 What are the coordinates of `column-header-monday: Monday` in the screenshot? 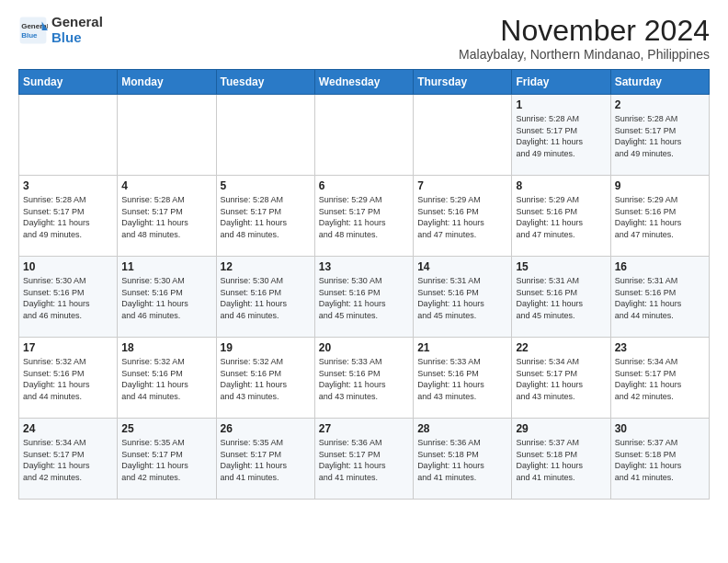 It's located at (167, 83).